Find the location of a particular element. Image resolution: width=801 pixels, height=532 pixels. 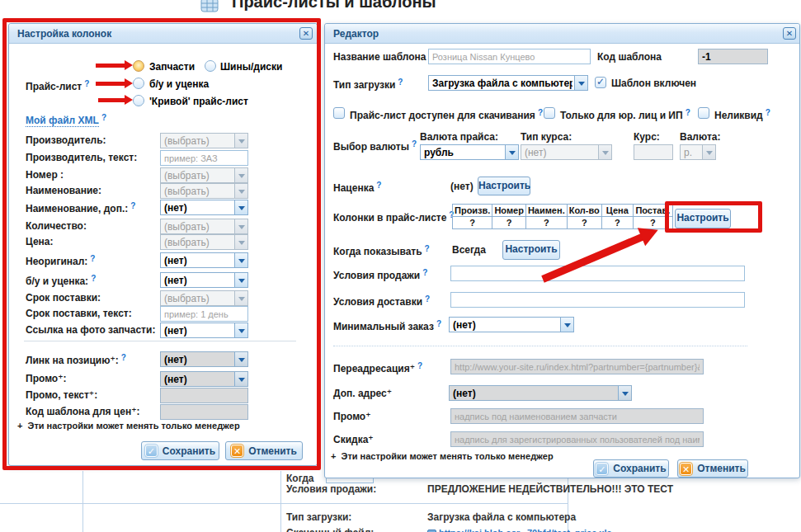

red-box-annotation is located at coordinates (714, 217).